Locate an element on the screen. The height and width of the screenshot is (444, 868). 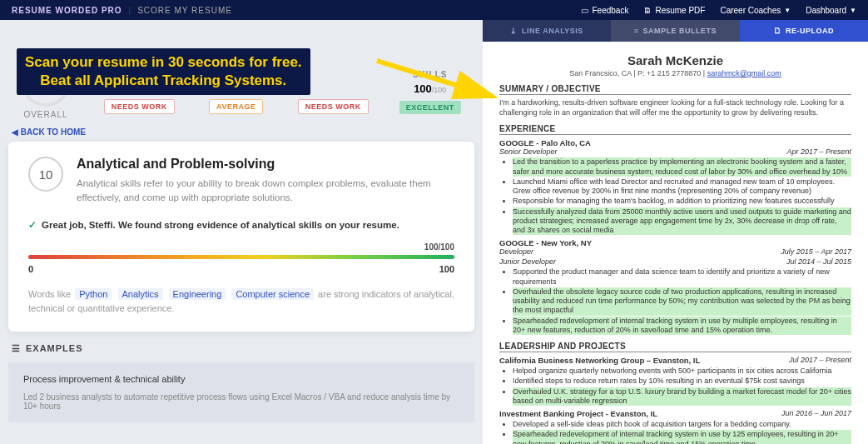
top-navbar: RESUME WORDED PRO | SCORE MY RESUME ▭Fee… is located at coordinates (434, 10).